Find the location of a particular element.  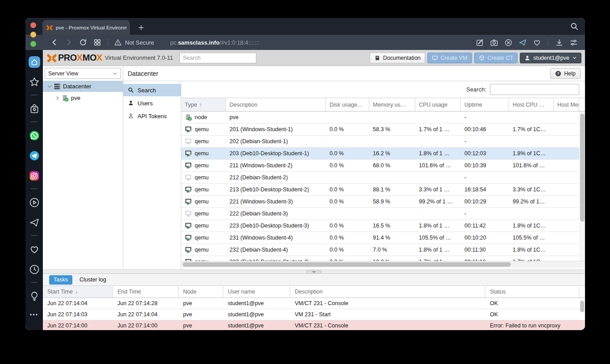

send-icon is located at coordinates (34, 223).